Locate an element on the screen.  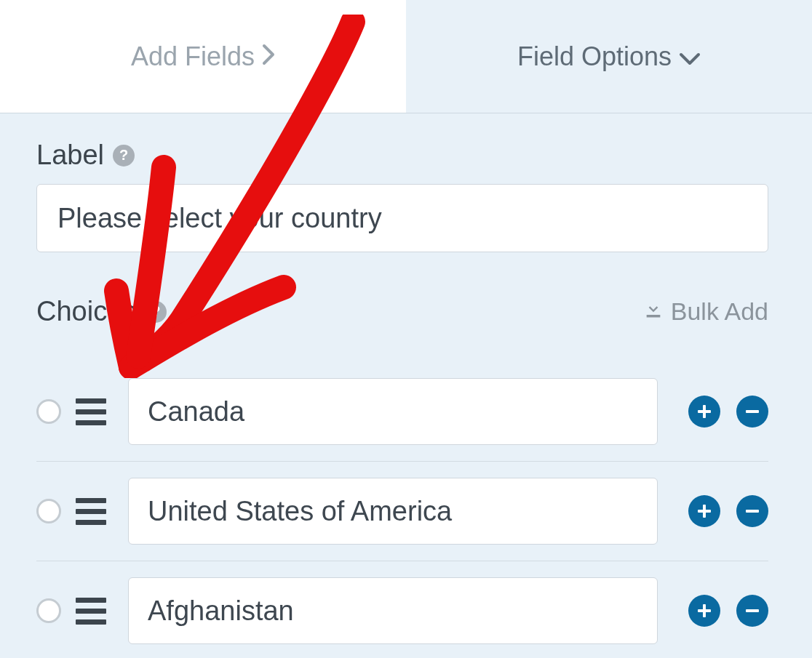
tab-field-options: Field Options is located at coordinates (609, 57).